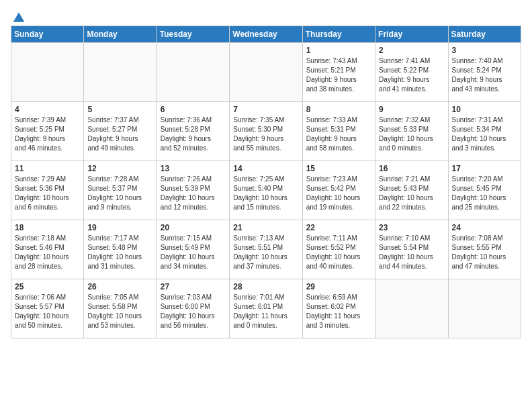 This screenshot has height=411, width=532. I want to click on day-info: Sunrise: 7:03 AMSunset: 6:00 PMDaylight:…, so click(193, 312).